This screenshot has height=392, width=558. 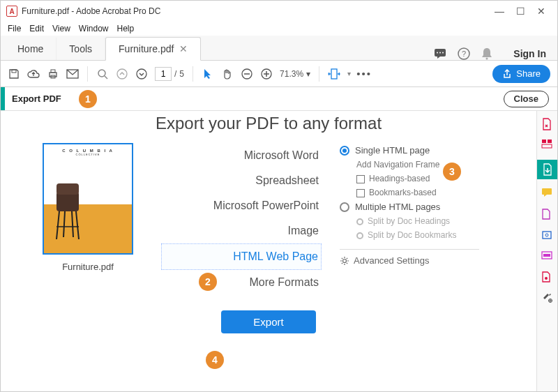 I want to click on close-window-button: ✕, so click(x=541, y=11).